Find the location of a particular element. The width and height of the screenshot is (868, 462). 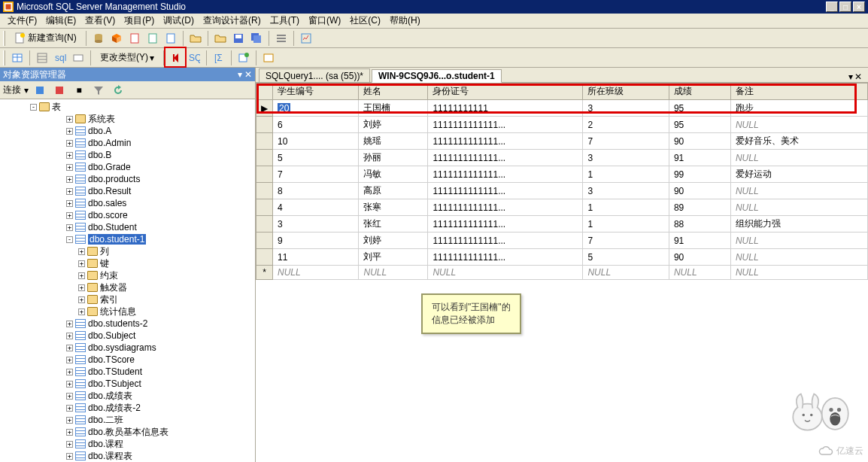

table-row: *NULLNULLNULLNULLNULLNULL is located at coordinates (563, 272).